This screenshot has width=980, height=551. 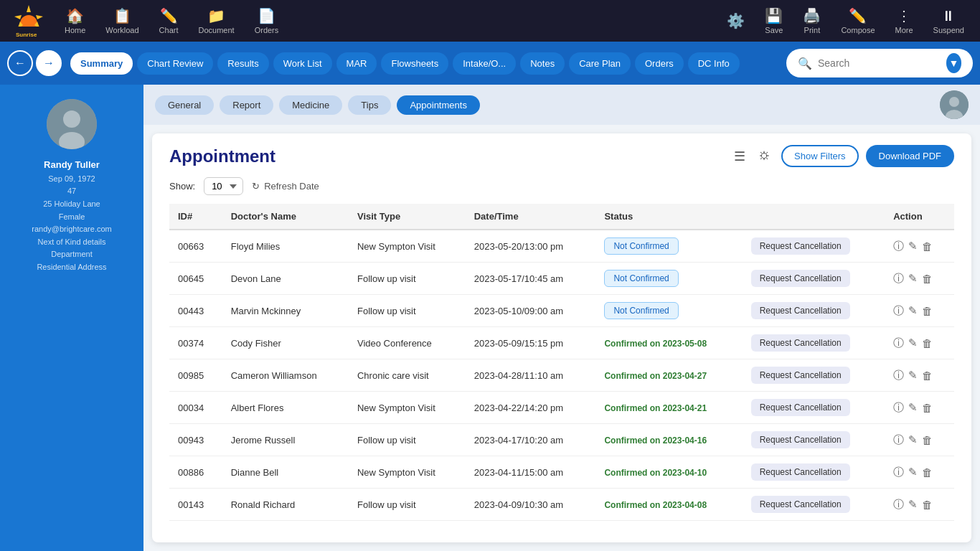 What do you see at coordinates (217, 21) in the screenshot?
I see `nav-item-document: 📁 Document` at bounding box center [217, 21].